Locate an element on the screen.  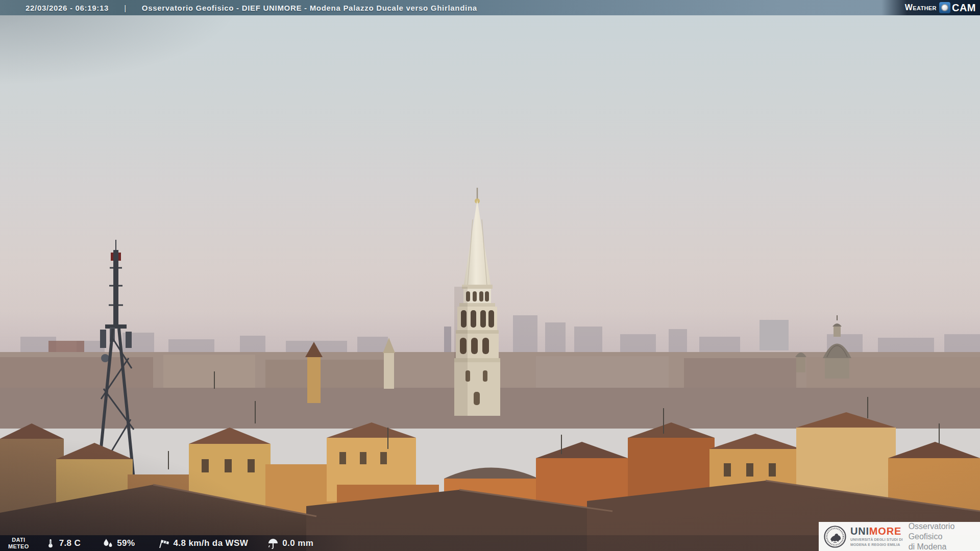
camera-title: Osservatorio Geofisico - DIEF UNIMORE - … is located at coordinates (309, 8).